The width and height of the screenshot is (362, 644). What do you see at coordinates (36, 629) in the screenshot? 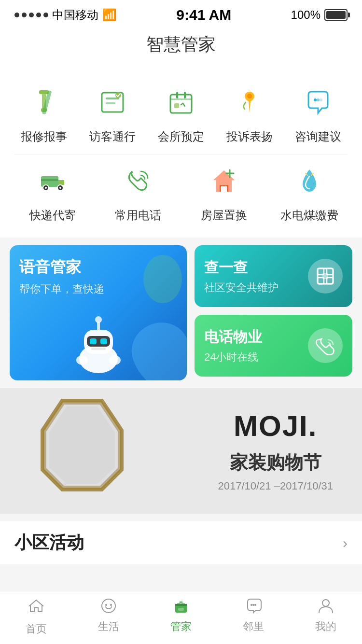
I see `nav-home-label: 首页` at bounding box center [36, 629].